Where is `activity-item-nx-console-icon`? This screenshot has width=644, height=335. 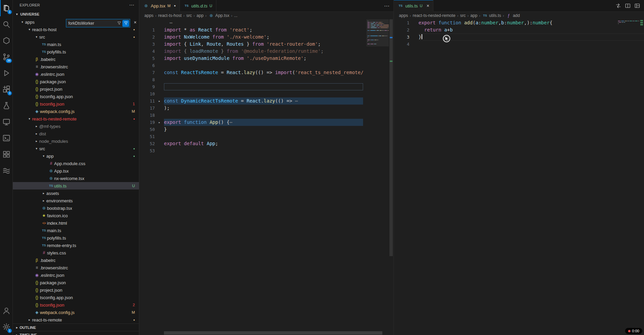
activity-item-nx-console-icon is located at coordinates (6, 41).